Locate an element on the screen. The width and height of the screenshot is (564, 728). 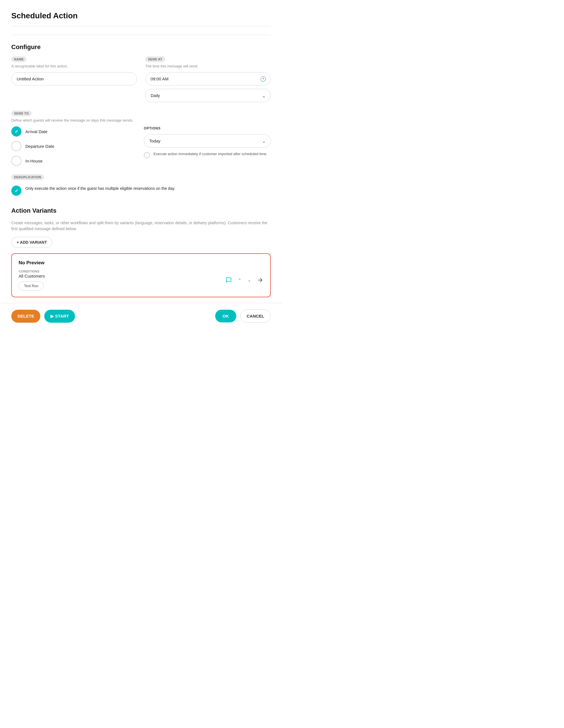
variant-actions: ⌃ ⌄ is located at coordinates (245, 280).